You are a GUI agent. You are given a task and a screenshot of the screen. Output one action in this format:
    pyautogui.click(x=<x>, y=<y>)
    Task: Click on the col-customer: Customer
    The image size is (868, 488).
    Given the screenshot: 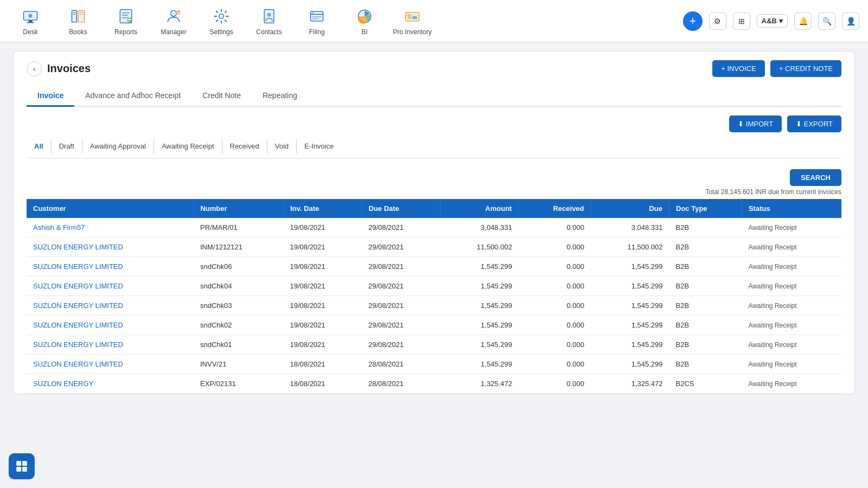 What is the action you would take?
    pyautogui.click(x=110, y=208)
    